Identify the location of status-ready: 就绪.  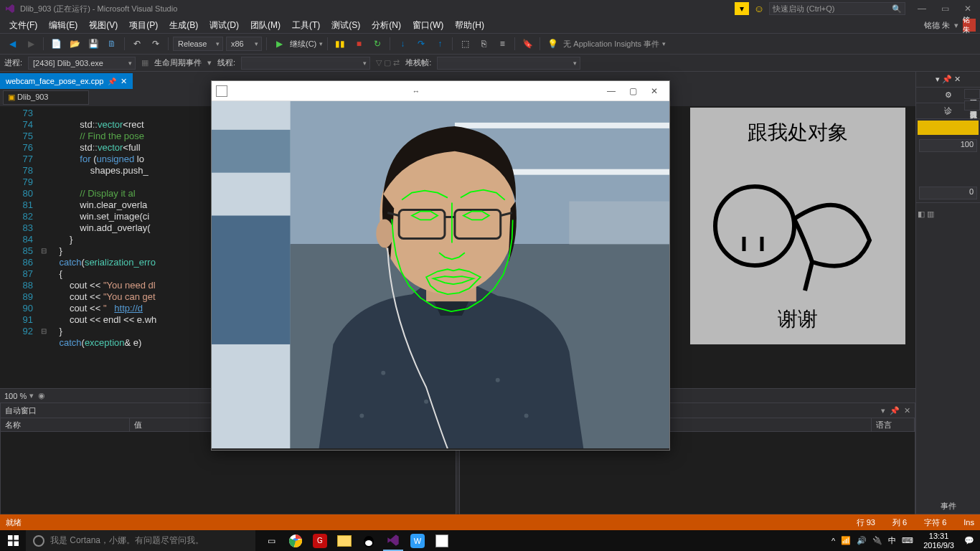
(14, 522).